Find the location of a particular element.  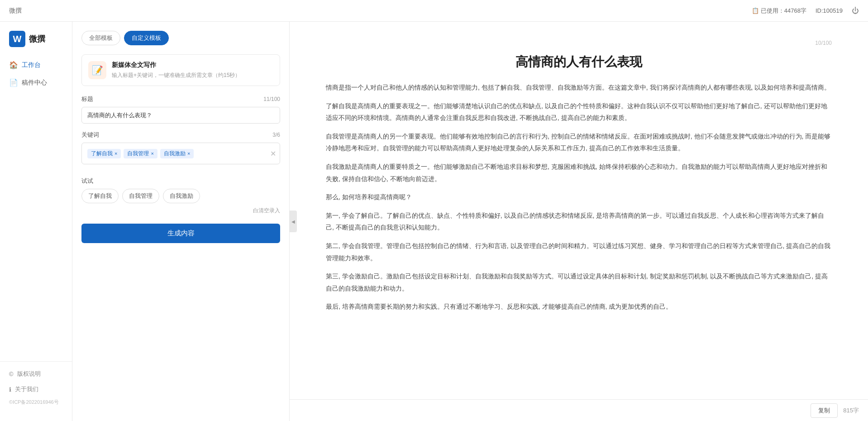

keyword-tag-1-text: 自我管理 is located at coordinates (138, 154).